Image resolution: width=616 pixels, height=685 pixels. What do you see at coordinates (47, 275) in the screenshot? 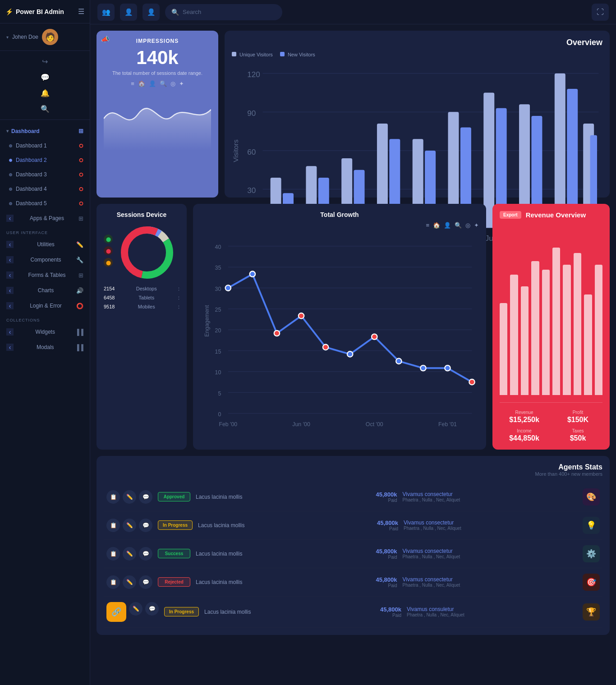
I see `forms-tables-label: Forms & Tables` at bounding box center [47, 275].